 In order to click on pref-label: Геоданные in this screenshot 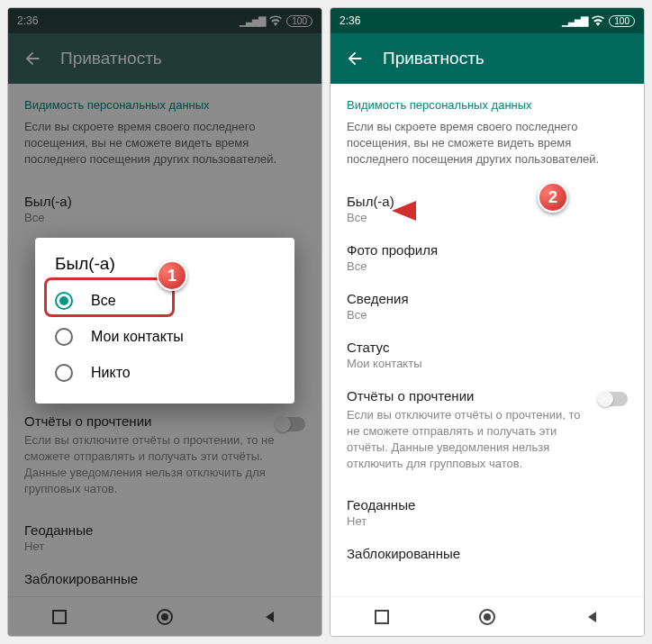, I will do `click(487, 504)`.